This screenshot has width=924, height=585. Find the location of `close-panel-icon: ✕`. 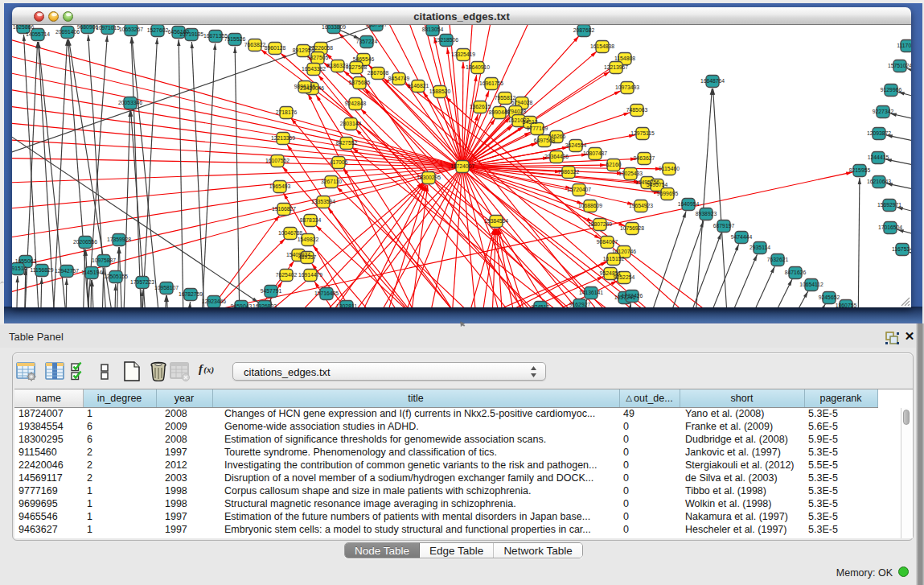

close-panel-icon: ✕ is located at coordinates (910, 336).